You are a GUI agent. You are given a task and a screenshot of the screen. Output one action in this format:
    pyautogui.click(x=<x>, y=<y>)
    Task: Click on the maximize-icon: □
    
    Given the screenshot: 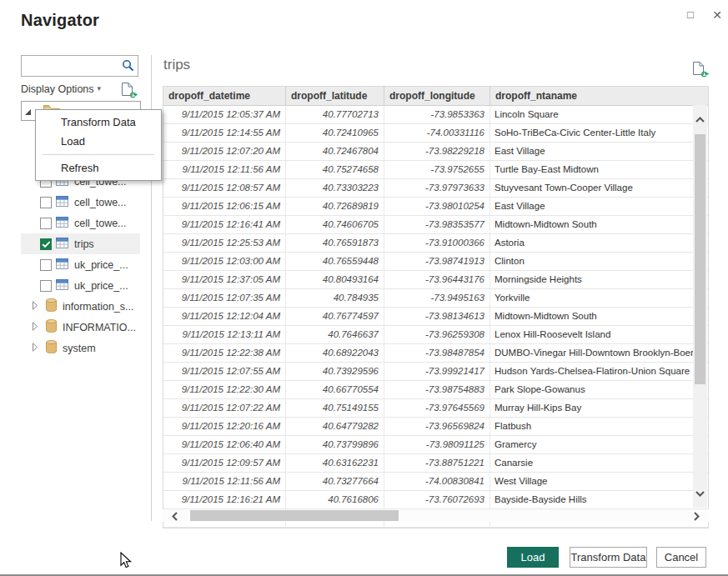 What is the action you would take?
    pyautogui.click(x=690, y=15)
    